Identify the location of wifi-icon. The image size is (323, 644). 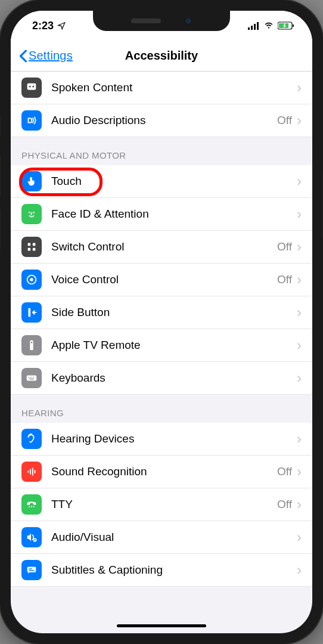
(269, 26).